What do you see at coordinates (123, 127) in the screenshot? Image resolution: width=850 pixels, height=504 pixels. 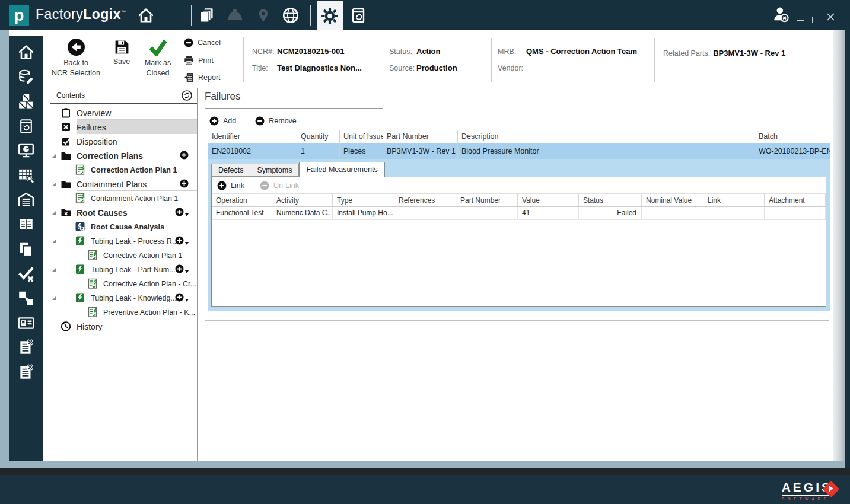 I see `tree-item-failures: Failures` at bounding box center [123, 127].